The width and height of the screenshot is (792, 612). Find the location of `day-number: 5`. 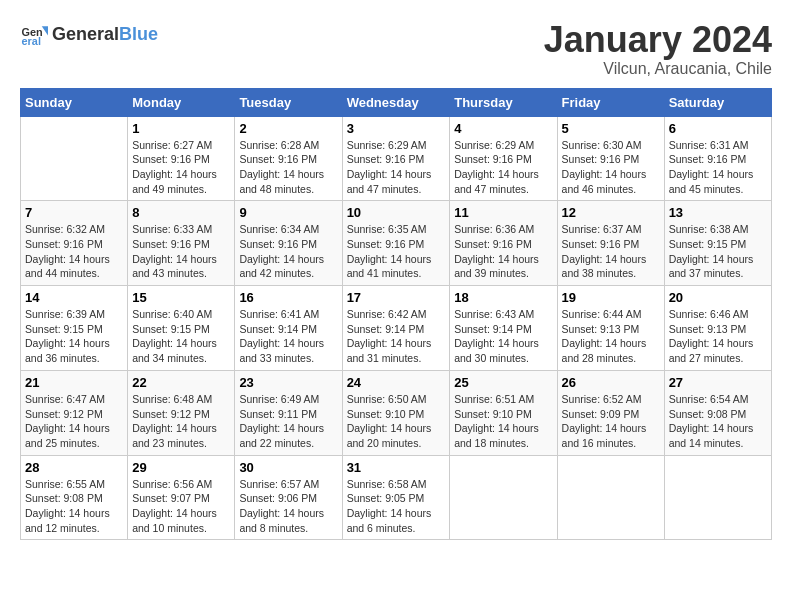

day-number: 5 is located at coordinates (611, 128).